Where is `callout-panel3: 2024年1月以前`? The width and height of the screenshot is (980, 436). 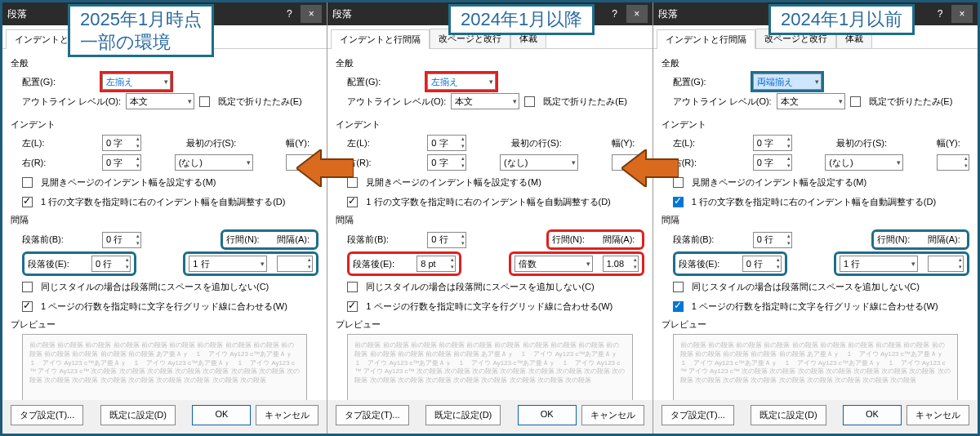 callout-panel3: 2024年1月以前 is located at coordinates (841, 20).